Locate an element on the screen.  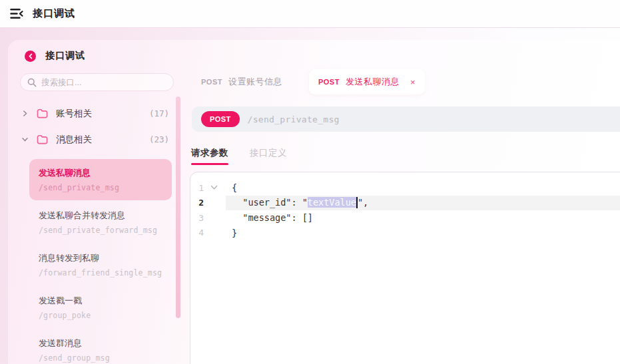
tree-group-count: (23) is located at coordinates (159, 140).